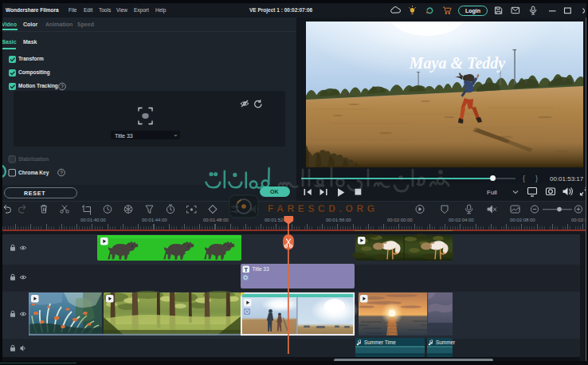 This screenshot has height=365, width=588. What do you see at coordinates (457, 64) in the screenshot?
I see `svg-text: Maya & Teddy` at bounding box center [457, 64].